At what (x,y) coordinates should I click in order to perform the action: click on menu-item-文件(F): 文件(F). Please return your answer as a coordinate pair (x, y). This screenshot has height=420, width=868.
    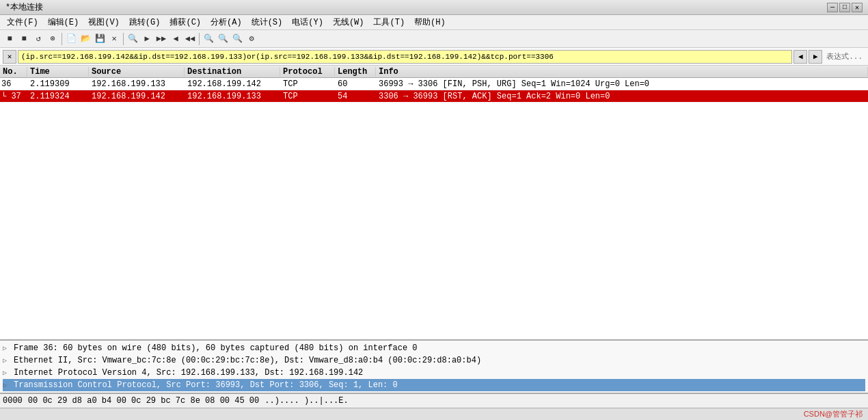
    Looking at the image, I should click on (23, 22).